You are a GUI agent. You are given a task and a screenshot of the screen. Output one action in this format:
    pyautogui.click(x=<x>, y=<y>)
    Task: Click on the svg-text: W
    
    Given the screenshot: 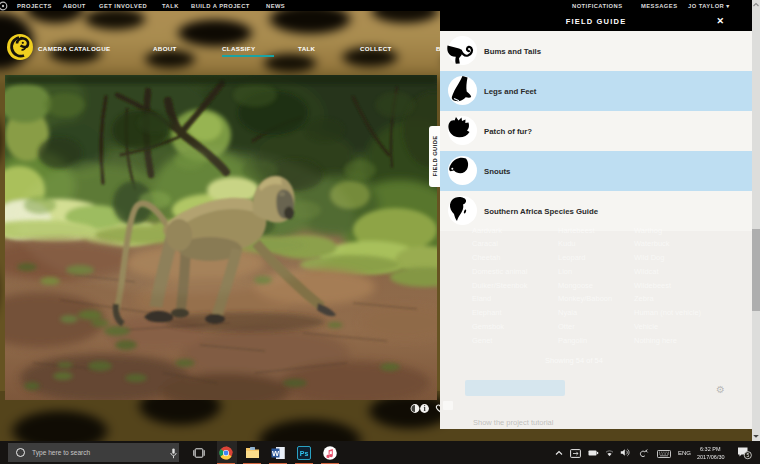 What is the action you would take?
    pyautogui.click(x=276, y=452)
    